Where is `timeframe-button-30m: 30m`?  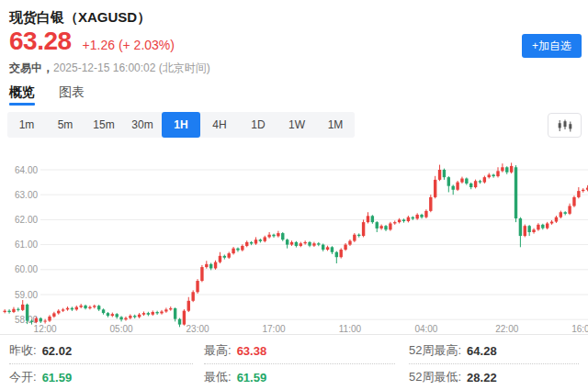
timeframe-button-30m: 30m is located at coordinates (142, 125).